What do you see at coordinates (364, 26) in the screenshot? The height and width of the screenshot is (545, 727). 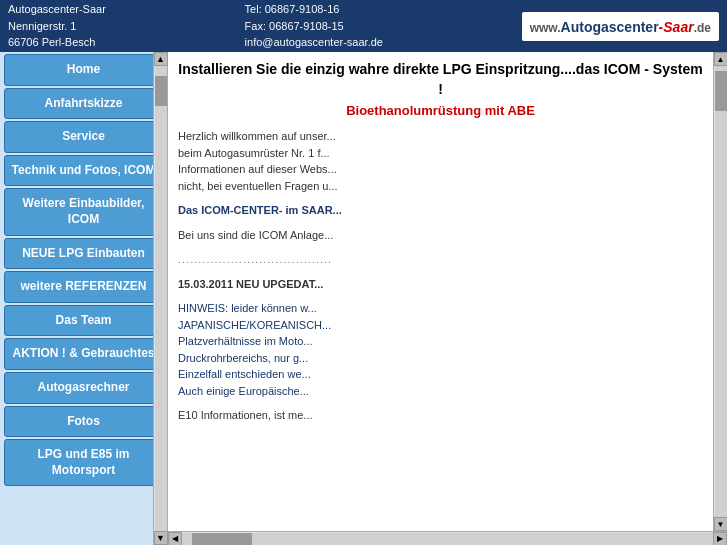 I see `header: Autogascenter-Saar Nennigerstr. 1 66706 …` at bounding box center [364, 26].